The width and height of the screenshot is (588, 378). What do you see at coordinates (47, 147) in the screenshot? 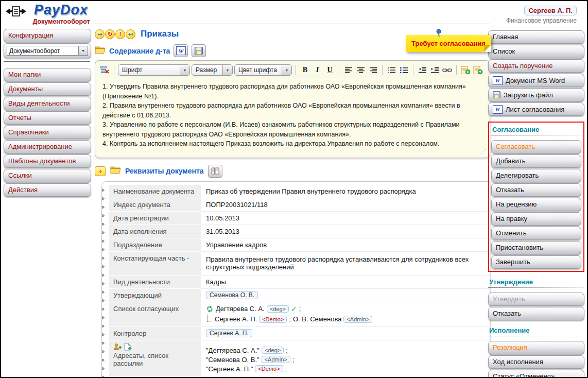
I see `sidebar-item-administration: Администрирование` at bounding box center [47, 147].